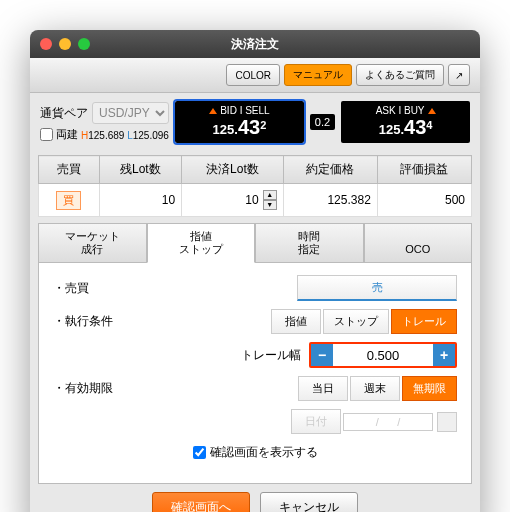 This screenshot has width=510, height=512. I want to click on tab-time: 時間指定, so click(310, 243).